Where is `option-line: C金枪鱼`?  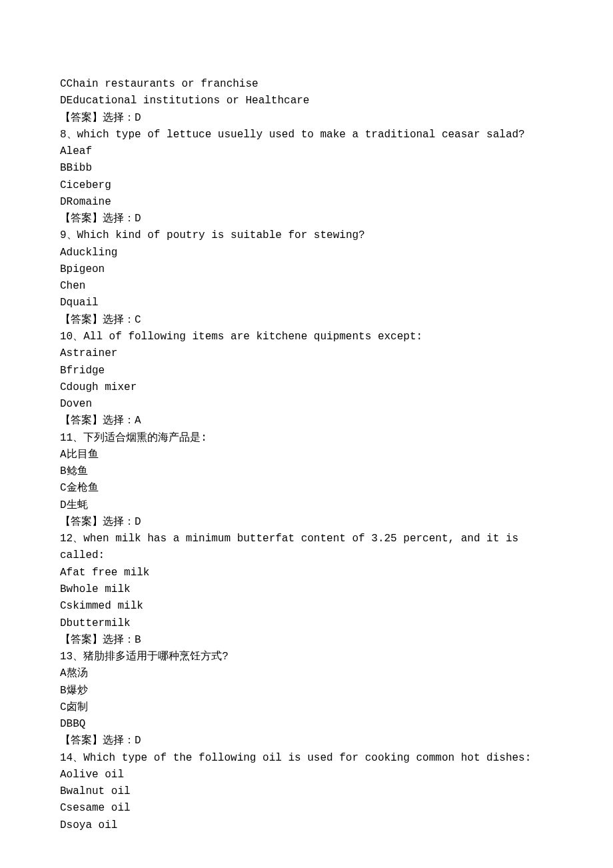
option-line: C金枪鱼 is located at coordinates (306, 488).